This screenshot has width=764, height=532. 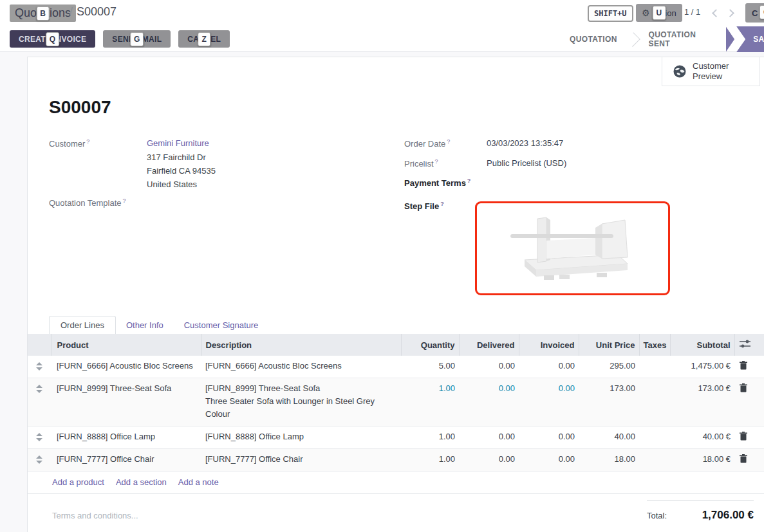 What do you see at coordinates (126, 367) in the screenshot?
I see `cell-product: [FURN_6666] Acoustic Bloc Screens` at bounding box center [126, 367].